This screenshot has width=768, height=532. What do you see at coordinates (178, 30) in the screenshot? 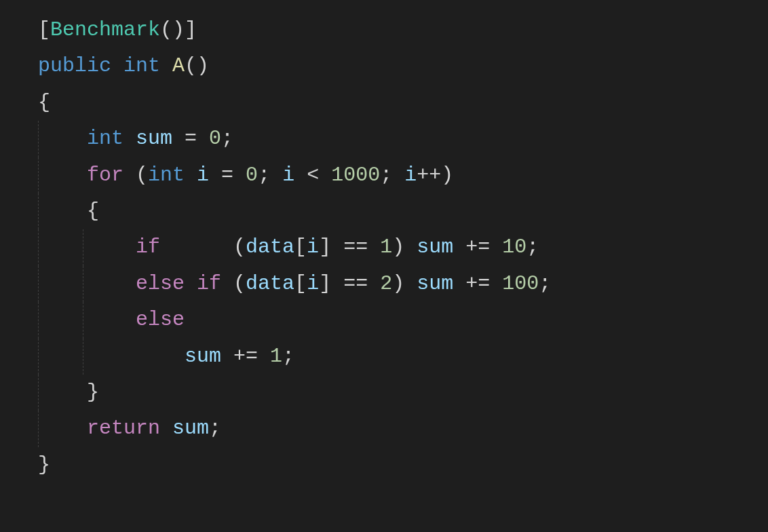
I see `token-punc: ()]` at bounding box center [178, 30].